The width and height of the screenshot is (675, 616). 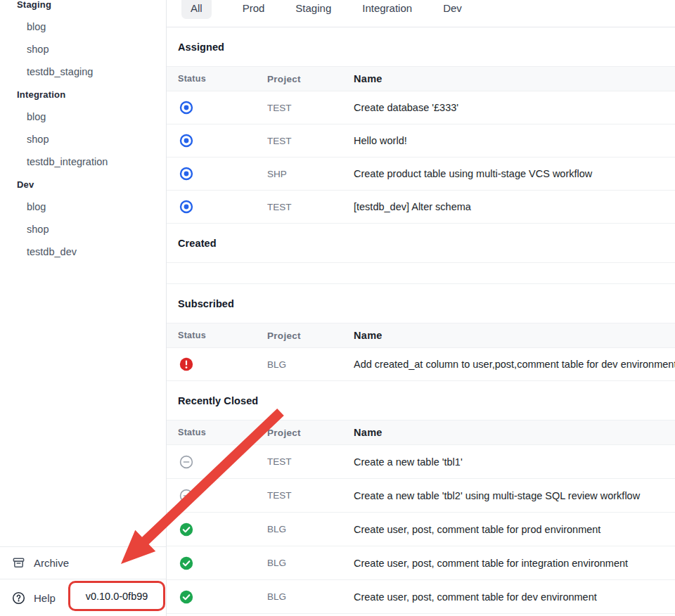 I want to click on archive-button: Archive, so click(x=83, y=563).